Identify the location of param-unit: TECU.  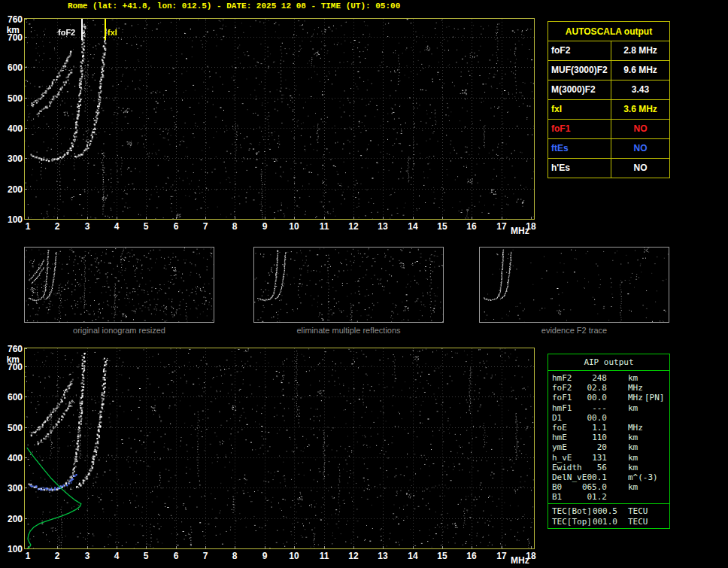
(638, 522).